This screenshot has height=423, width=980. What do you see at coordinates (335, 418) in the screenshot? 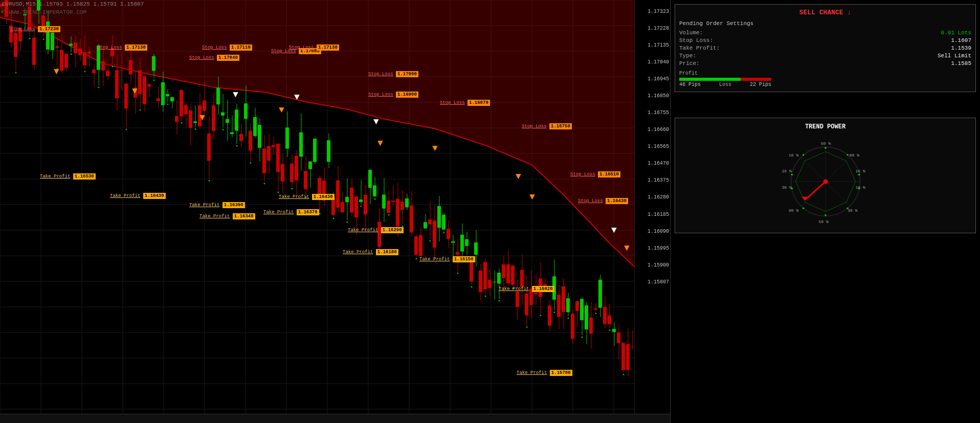
I see `bottom-bar` at bounding box center [335, 418].